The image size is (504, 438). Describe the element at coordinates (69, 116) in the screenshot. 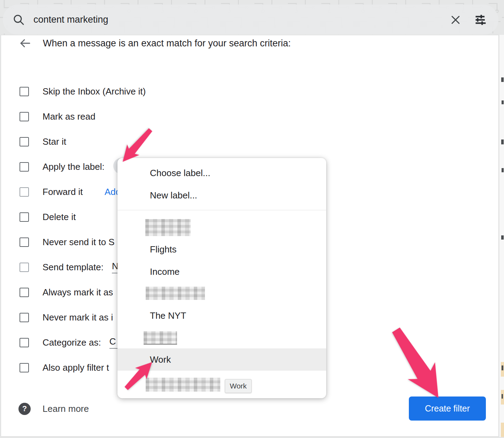

I see `option-label: Mark as read` at that location.